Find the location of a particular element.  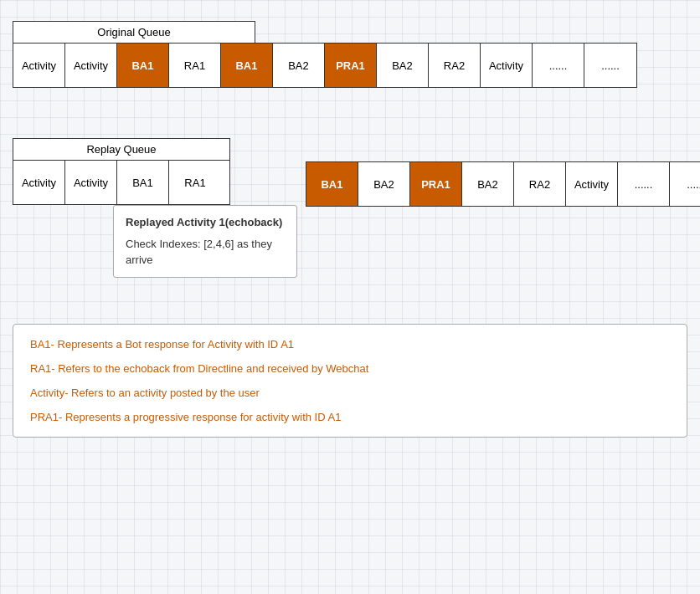

replay-right-cell-6: ...... is located at coordinates (644, 184).